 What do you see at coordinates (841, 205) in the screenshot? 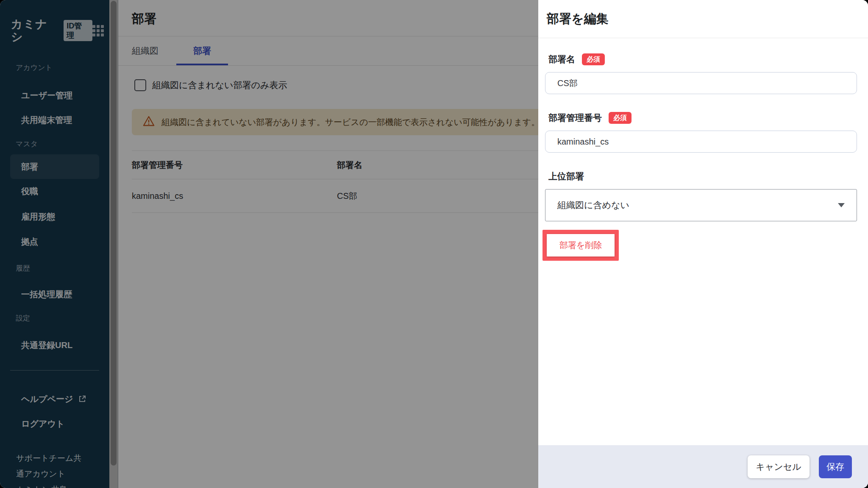
I see `chevron-down-icon` at bounding box center [841, 205].